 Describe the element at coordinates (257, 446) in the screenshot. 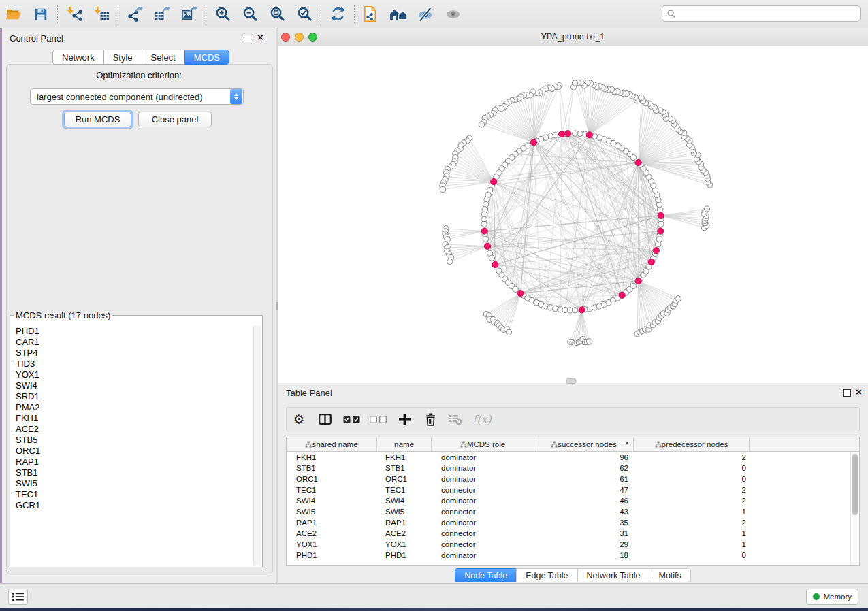

I see `mcds-result-scrollbar` at that location.